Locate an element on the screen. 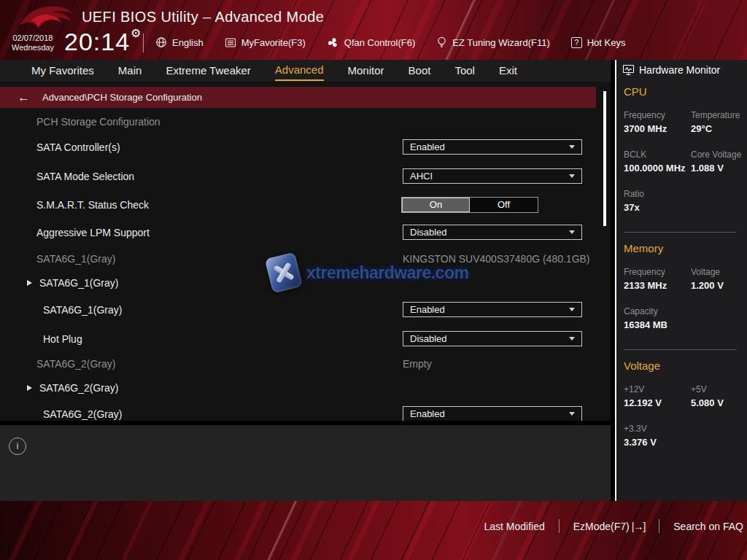 The width and height of the screenshot is (747, 560). memory-section-title: Memory is located at coordinates (683, 249).